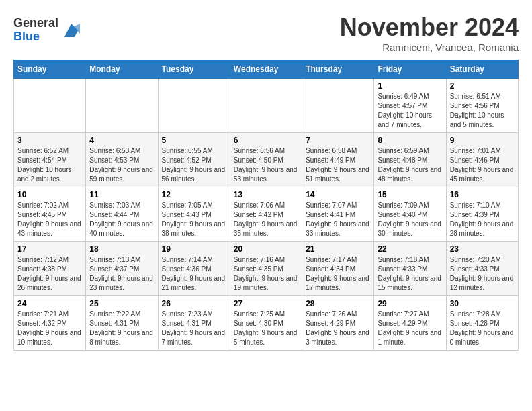  Describe the element at coordinates (194, 140) in the screenshot. I see `day-number: 5` at that location.